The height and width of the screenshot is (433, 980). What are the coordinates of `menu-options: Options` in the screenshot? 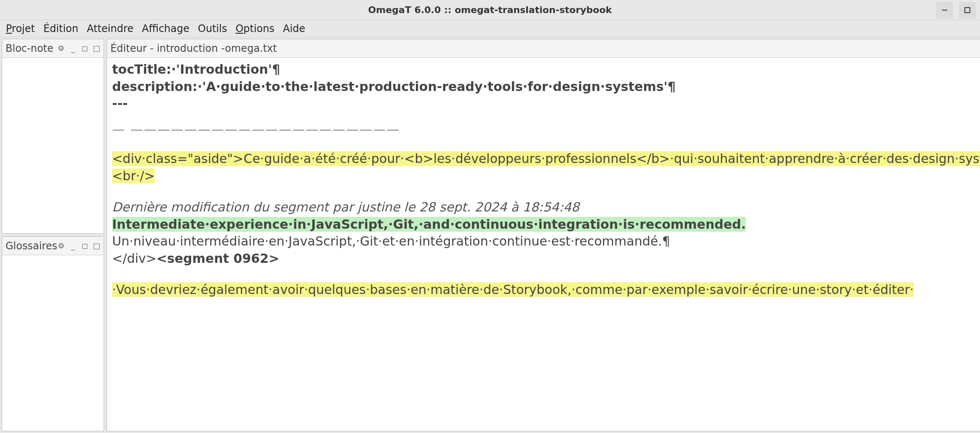 It's located at (255, 29).